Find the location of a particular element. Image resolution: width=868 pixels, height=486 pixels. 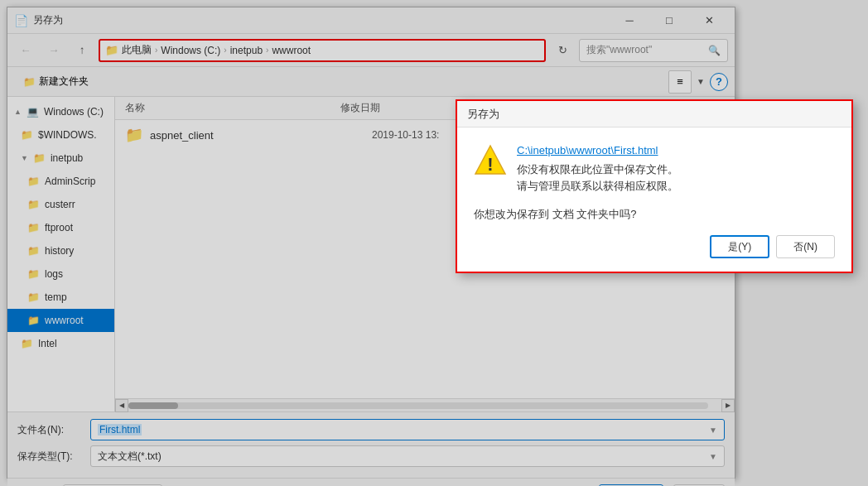

warning-icon: ! is located at coordinates (490, 161).